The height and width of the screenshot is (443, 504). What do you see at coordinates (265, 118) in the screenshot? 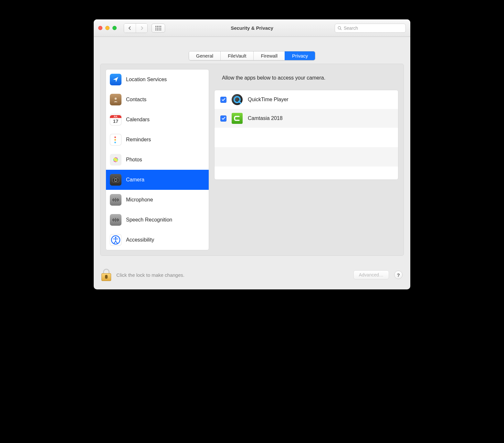
I see `app-name: Camtasia 2018` at bounding box center [265, 118].